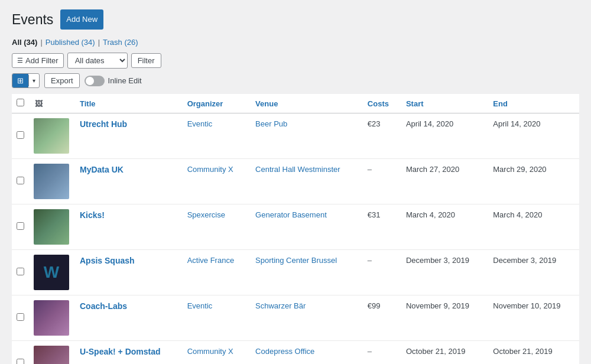  What do you see at coordinates (296, 353) in the screenshot?
I see `table-row: U-Speak! + DomstadCommunity XCodepress O…` at bounding box center [296, 353].